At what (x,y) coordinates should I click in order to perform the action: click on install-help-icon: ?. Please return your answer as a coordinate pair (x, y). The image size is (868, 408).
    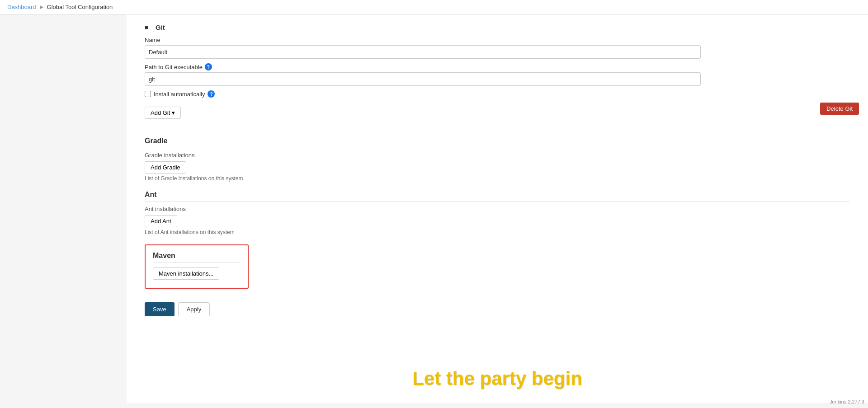
    Looking at the image, I should click on (211, 94).